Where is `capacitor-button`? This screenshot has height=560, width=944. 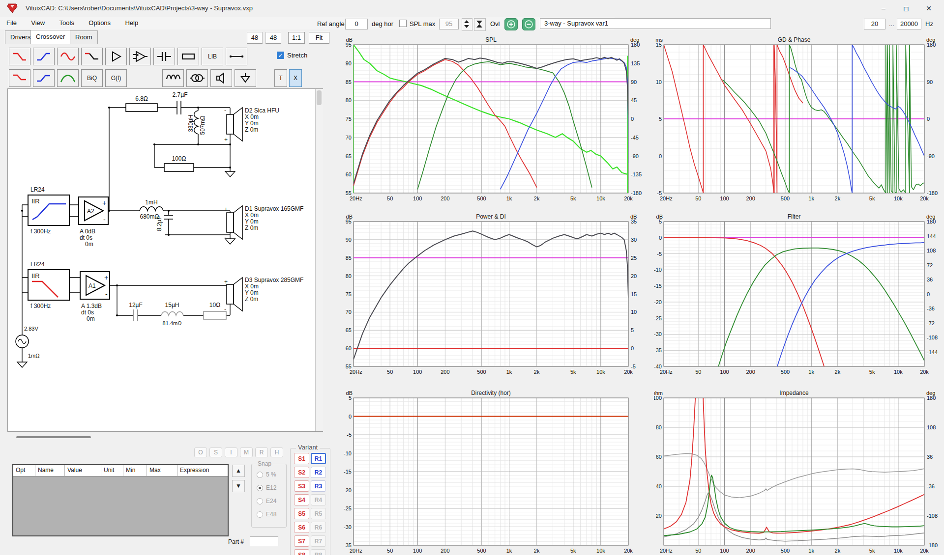 capacitor-button is located at coordinates (164, 56).